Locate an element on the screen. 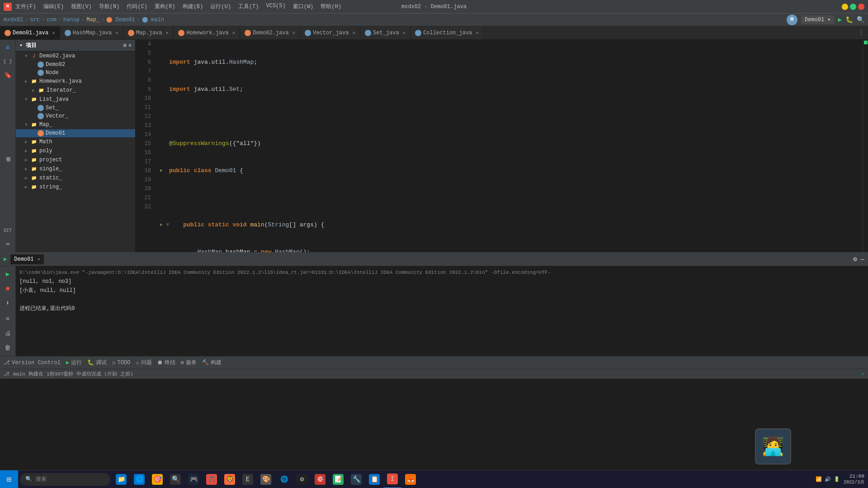 This screenshot has height=488, width=868. structure-button: { } is located at coordinates (8, 61).